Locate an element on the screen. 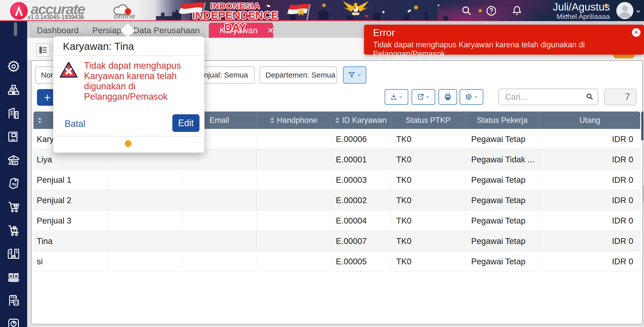  column-header-status-pekerja: Status Pekerja is located at coordinates (502, 120).